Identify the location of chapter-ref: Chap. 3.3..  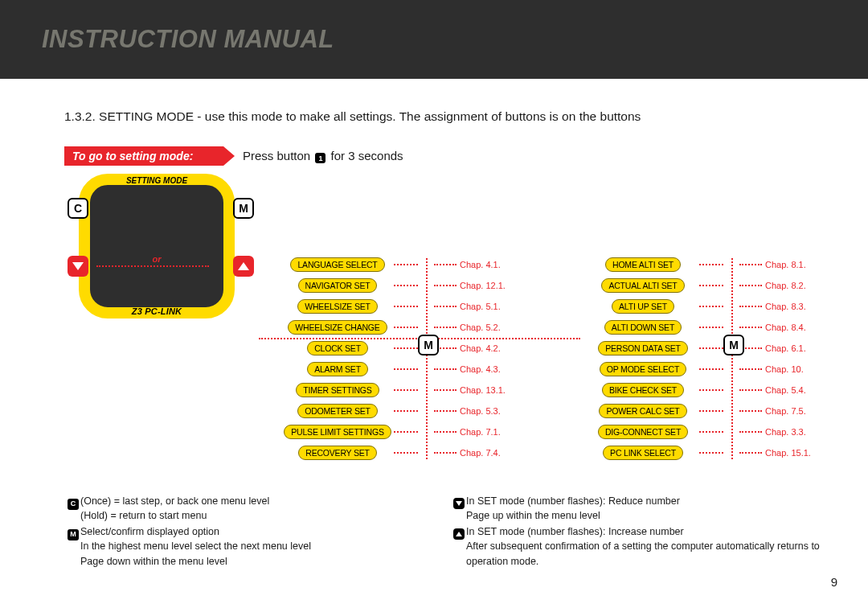
(786, 432).